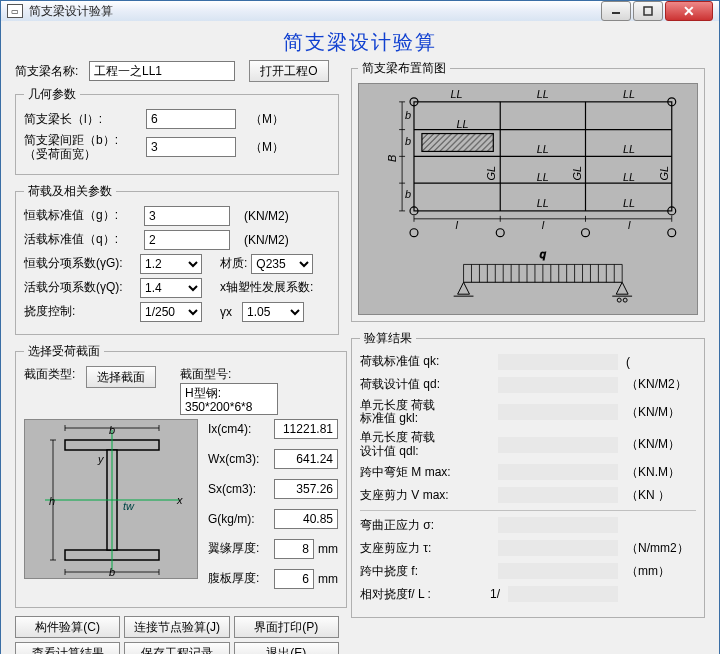  What do you see at coordinates (286, 648) in the screenshot?
I see `exit-button: 退出(E)` at bounding box center [286, 648].